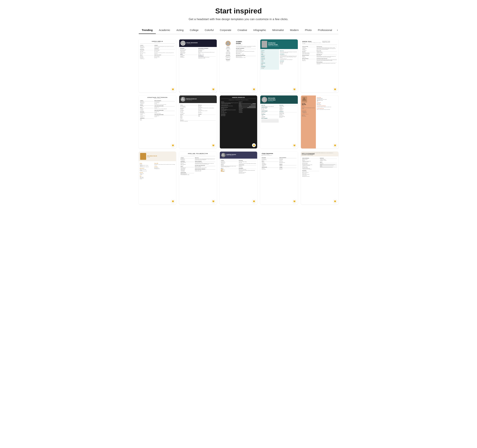 The image size is (477, 448). I want to click on tab-acting: Acting, so click(180, 30).